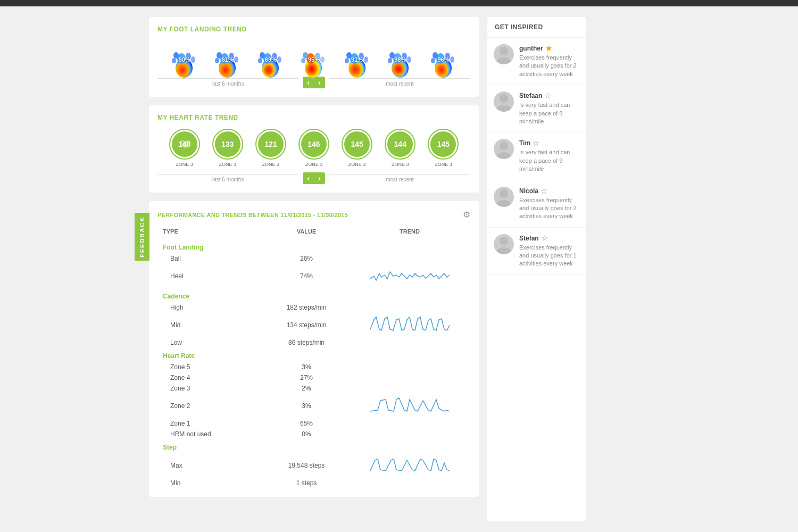 This screenshot has height=532, width=798. Describe the element at coordinates (399, 3) in the screenshot. I see `top-bar` at that location.